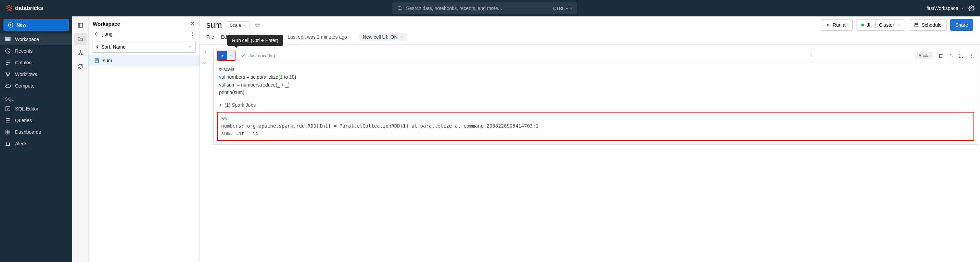 This screenshot has height=262, width=980. What do you see at coordinates (8, 74) in the screenshot?
I see `workflows-icon` at bounding box center [8, 74].